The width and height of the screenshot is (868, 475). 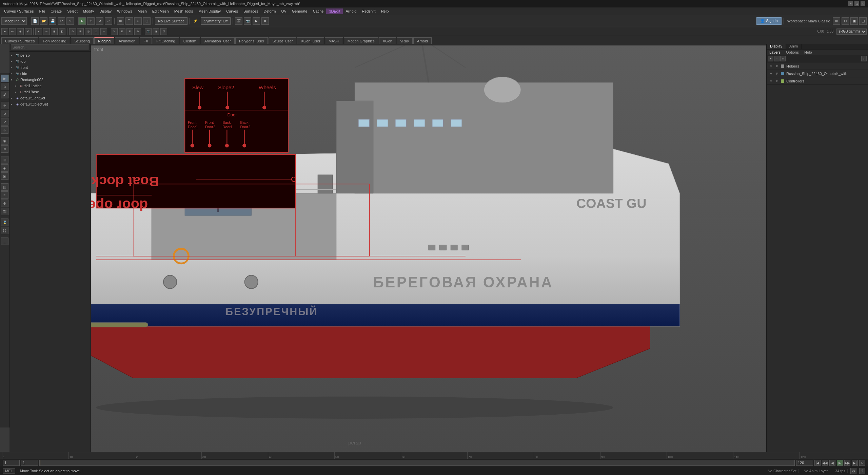 I want to click on command-line-icon: _, so click(x=5, y=241).